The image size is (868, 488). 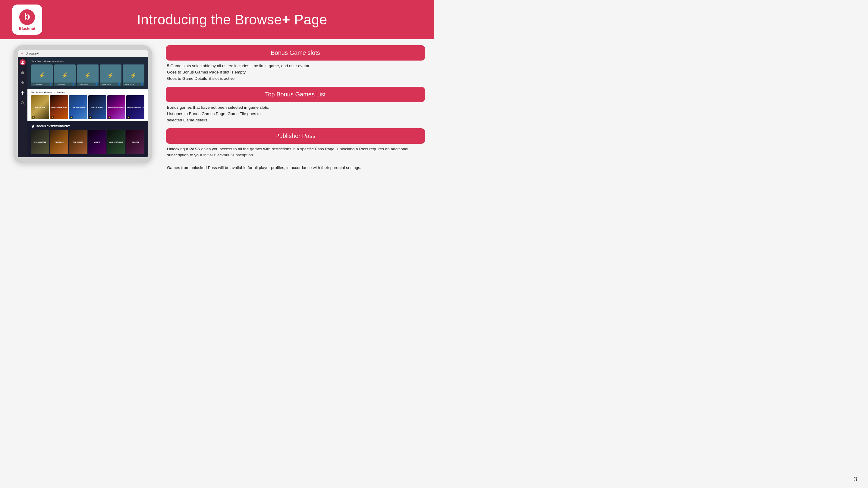 I want to click on lightning-icon-2: ⚡, so click(x=65, y=75).